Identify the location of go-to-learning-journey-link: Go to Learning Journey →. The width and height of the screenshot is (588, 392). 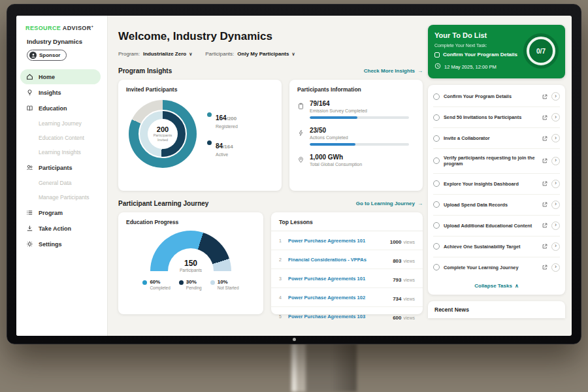
(389, 204).